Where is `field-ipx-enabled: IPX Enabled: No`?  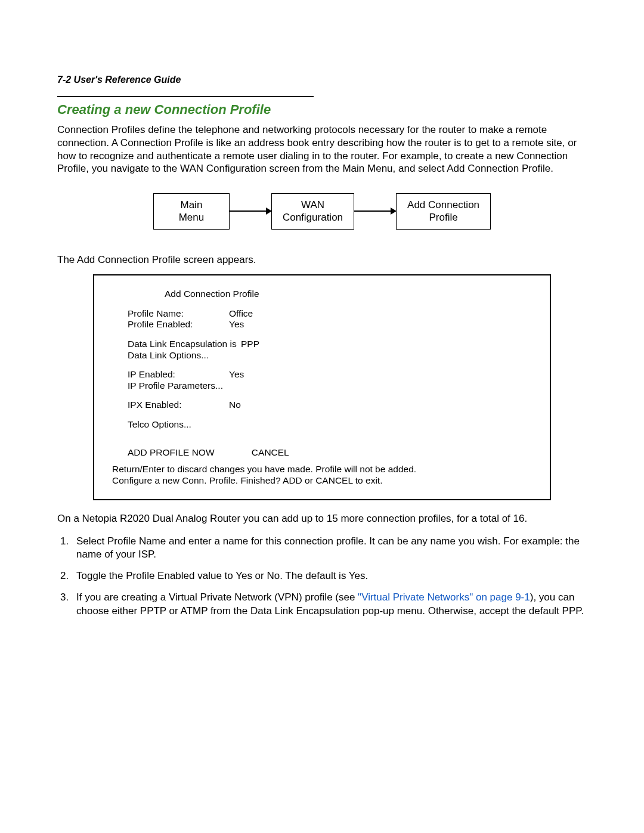 field-ipx-enabled: IPX Enabled: No is located at coordinates (331, 405).